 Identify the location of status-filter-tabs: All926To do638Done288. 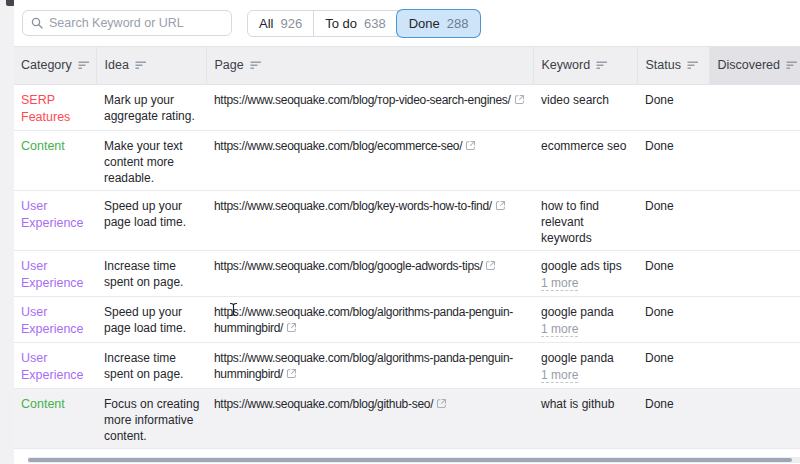
(364, 24).